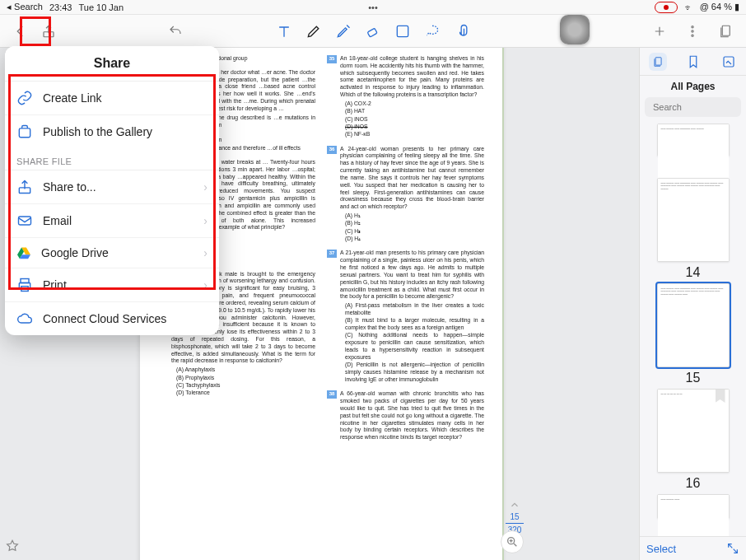 The width and height of the screenshot is (746, 560). I want to click on undo-button, so click(175, 31).